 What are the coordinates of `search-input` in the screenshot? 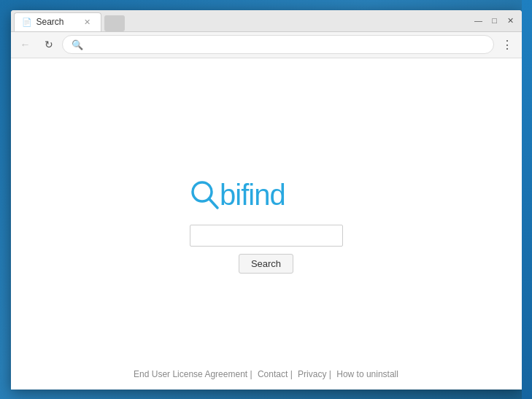 It's located at (266, 236).